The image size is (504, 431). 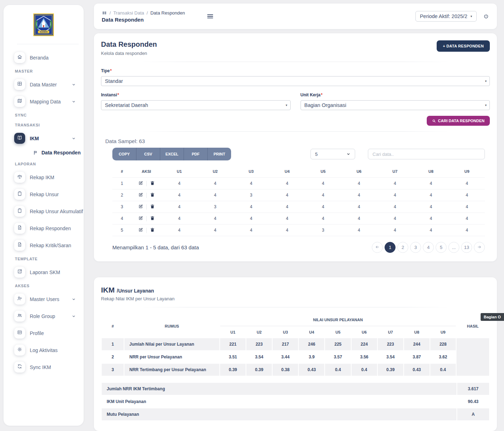 What do you see at coordinates (479, 247) in the screenshot?
I see `pagination-next-button` at bounding box center [479, 247].